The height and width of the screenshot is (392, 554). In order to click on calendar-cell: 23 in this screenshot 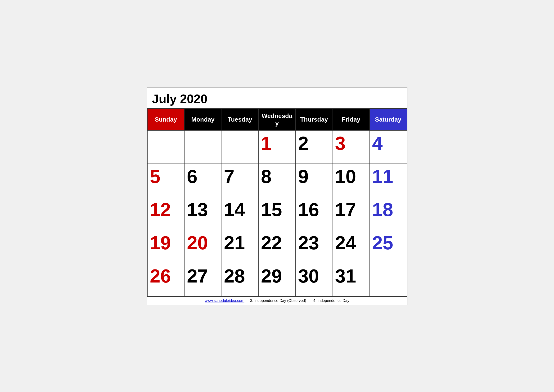, I will do `click(314, 246)`.